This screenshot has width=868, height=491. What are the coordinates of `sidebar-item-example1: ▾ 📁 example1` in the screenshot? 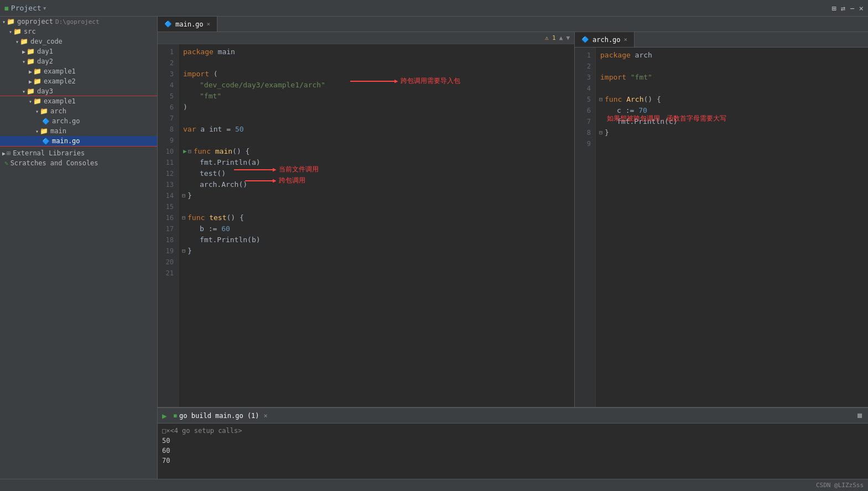 It's located at (79, 101).